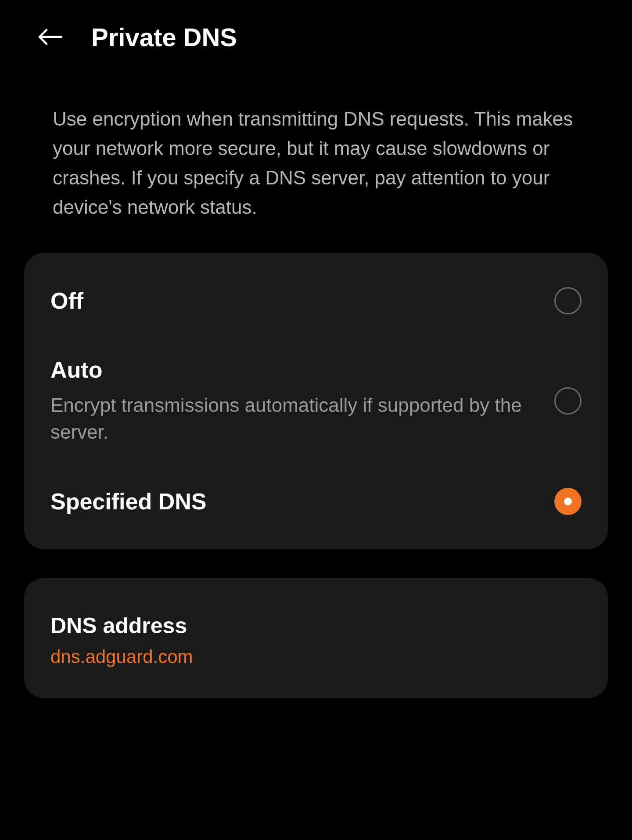 The width and height of the screenshot is (632, 840). I want to click on header: Private DNS, so click(316, 32).